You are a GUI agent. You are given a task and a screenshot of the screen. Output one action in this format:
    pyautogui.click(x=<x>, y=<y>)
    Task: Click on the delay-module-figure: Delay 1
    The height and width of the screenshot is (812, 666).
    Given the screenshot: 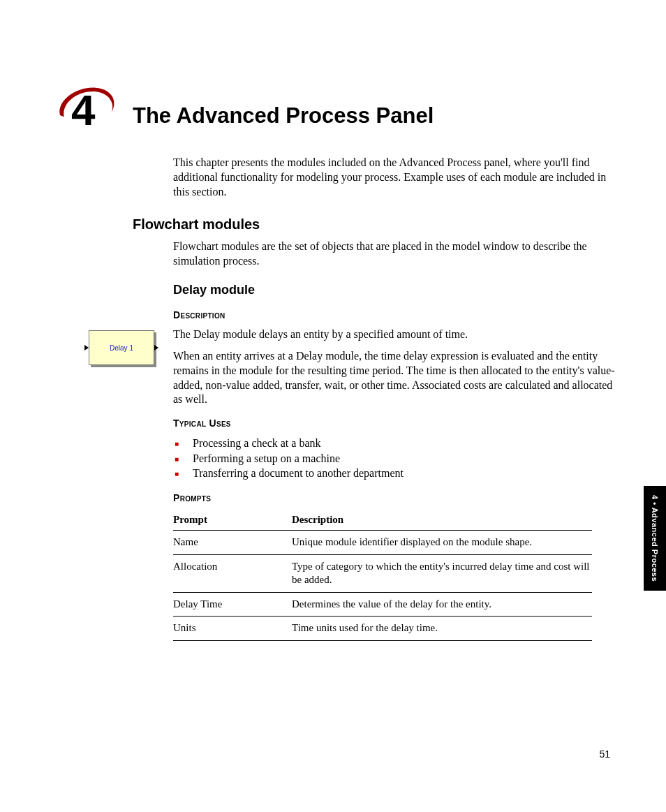 What is the action you would take?
    pyautogui.click(x=121, y=348)
    